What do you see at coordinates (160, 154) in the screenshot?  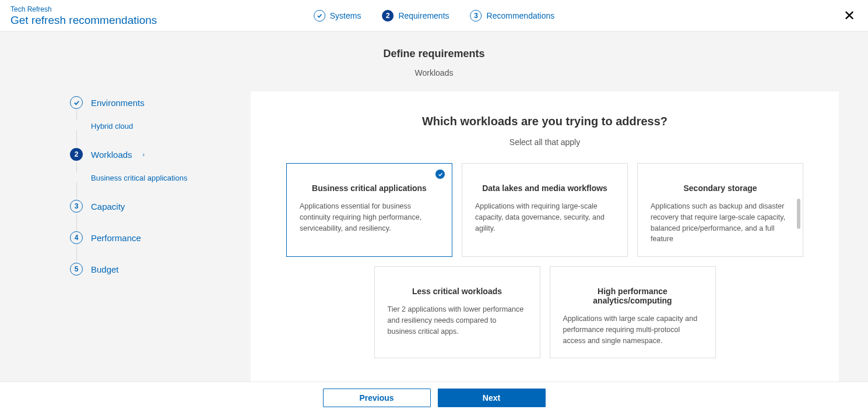 I see `sidenav-item-workloads: 2 Workloads ›` at bounding box center [160, 154].